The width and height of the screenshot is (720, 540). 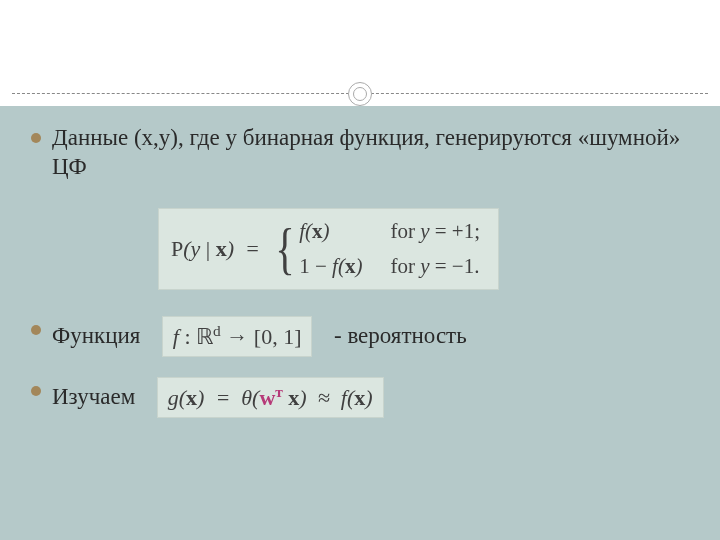 What do you see at coordinates (435, 266) in the screenshot?
I see `case2-right: for y = −1.` at bounding box center [435, 266].